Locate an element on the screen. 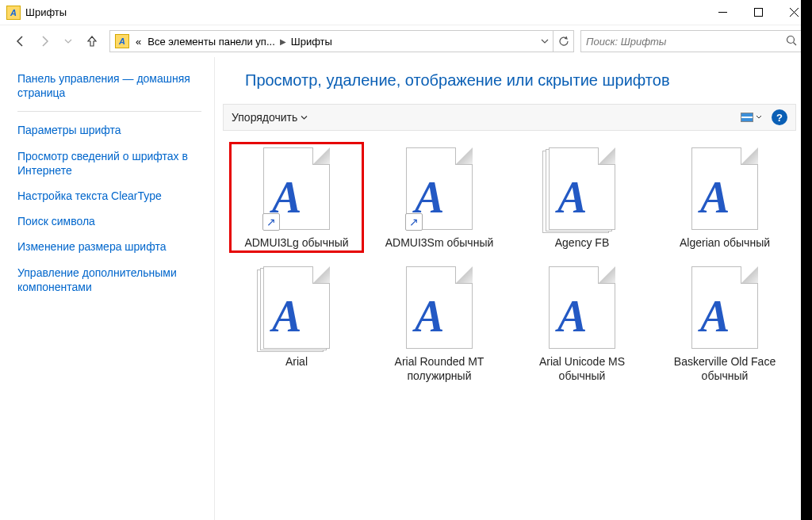 The width and height of the screenshot is (812, 520). font-label: ADMUI3Sm обычный is located at coordinates (439, 243).